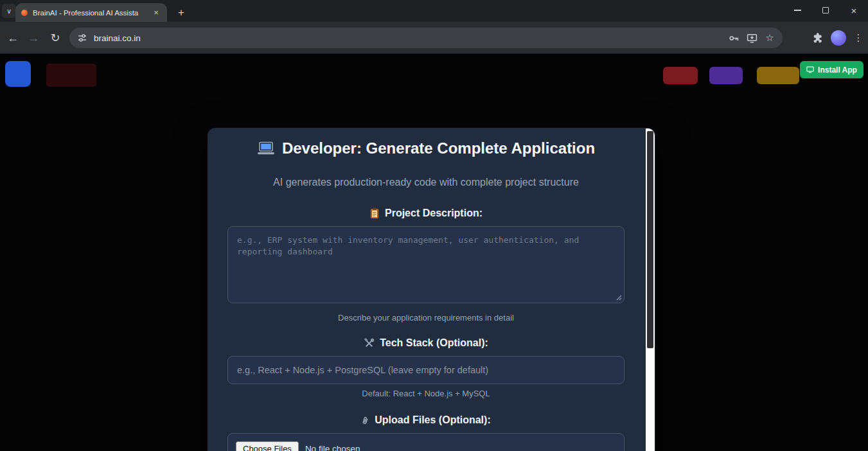 The height and width of the screenshot is (451, 868). I want to click on clipboard-icon, so click(375, 213).